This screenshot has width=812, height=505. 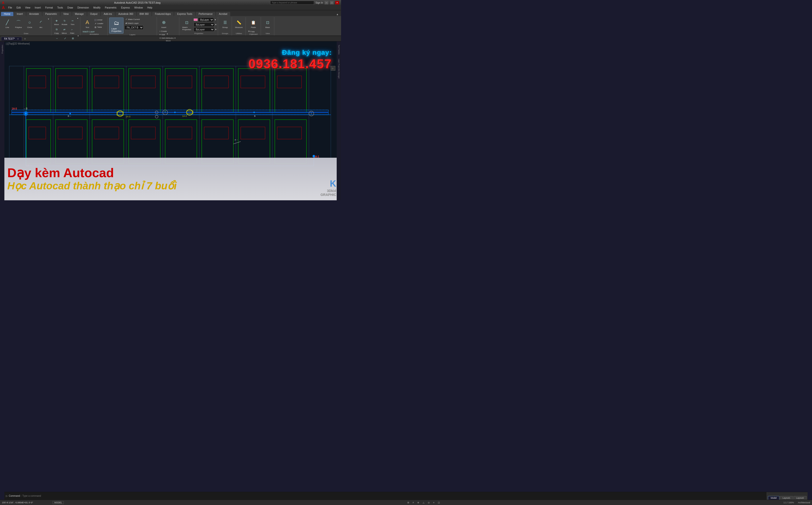 I want to click on color-dropdown: ByLayer, so click(x=206, y=20).